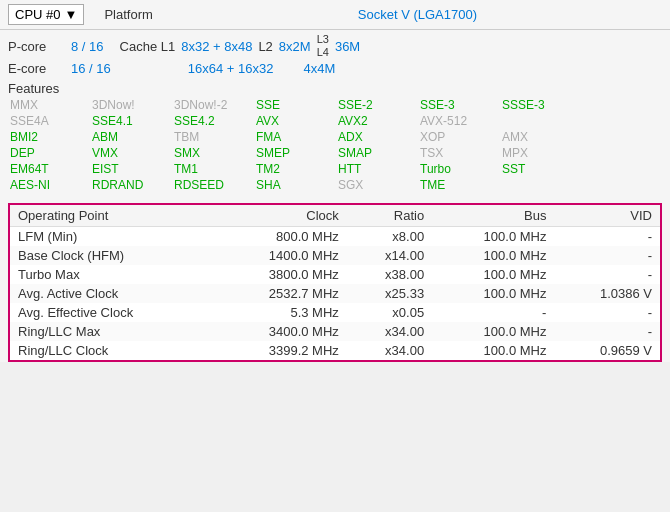 The width and height of the screenshot is (670, 512). Describe the element at coordinates (72, 14) in the screenshot. I see `chevron-down-icon: ▼` at that location.